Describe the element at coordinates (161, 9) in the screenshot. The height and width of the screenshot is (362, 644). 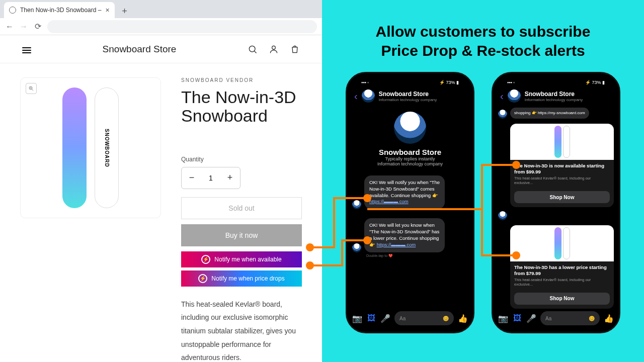
I see `browser-tabbar: Then Now-in-3D Snowboard – × +` at that location.